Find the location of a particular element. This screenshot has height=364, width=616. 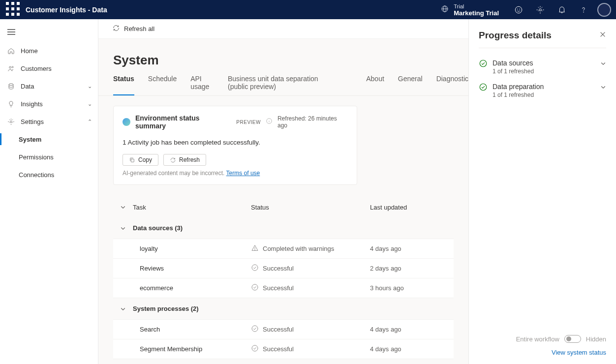

progress-item: Data sources1 of 1 refreshed is located at coordinates (542, 67).